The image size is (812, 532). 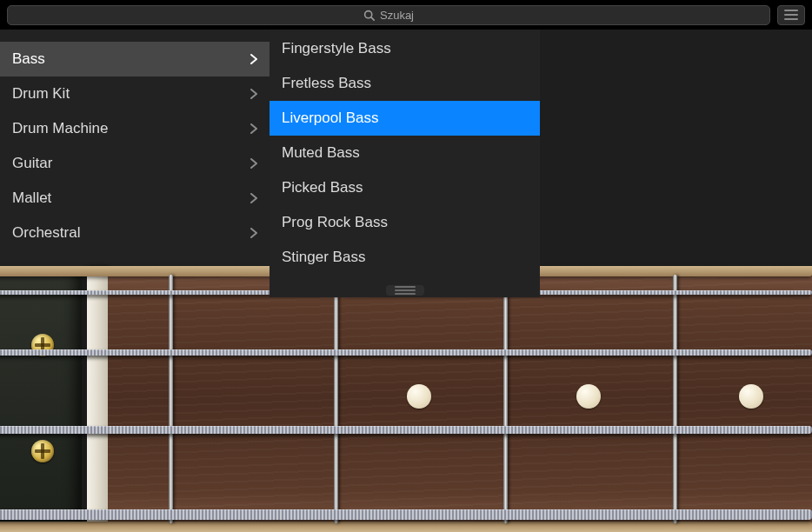 I want to click on neck-binding-bottom, so click(x=406, y=527).